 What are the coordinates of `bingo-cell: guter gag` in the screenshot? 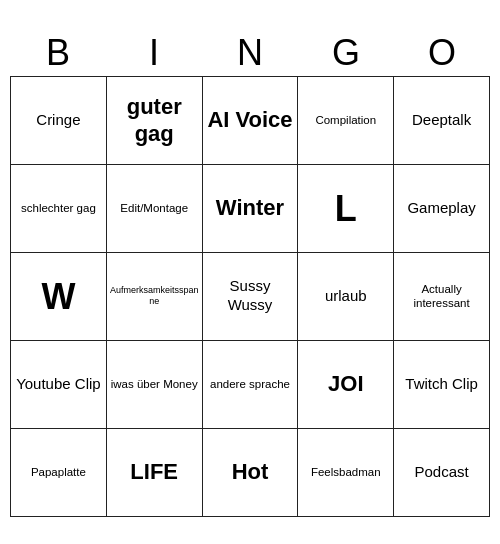 It's located at (155, 121).